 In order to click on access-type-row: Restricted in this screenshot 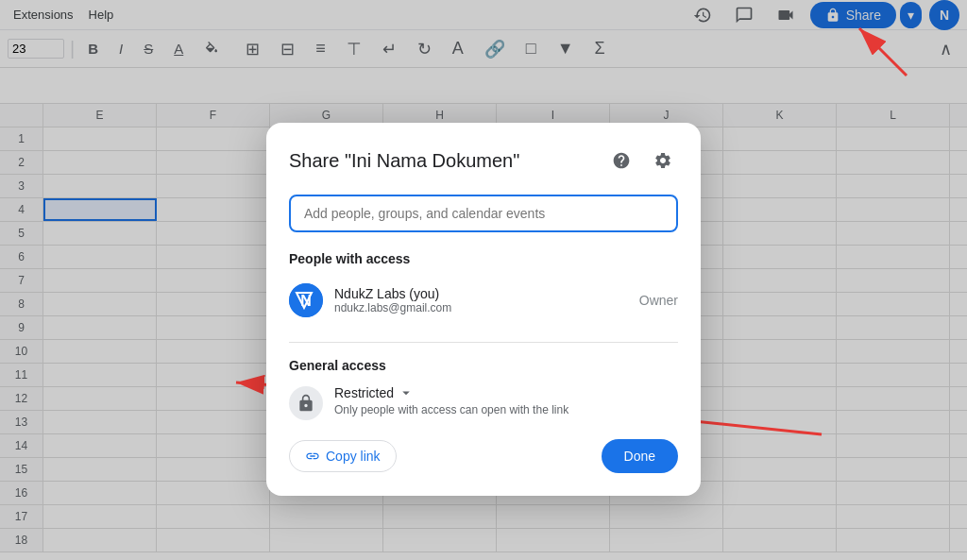, I will do `click(506, 393)`.